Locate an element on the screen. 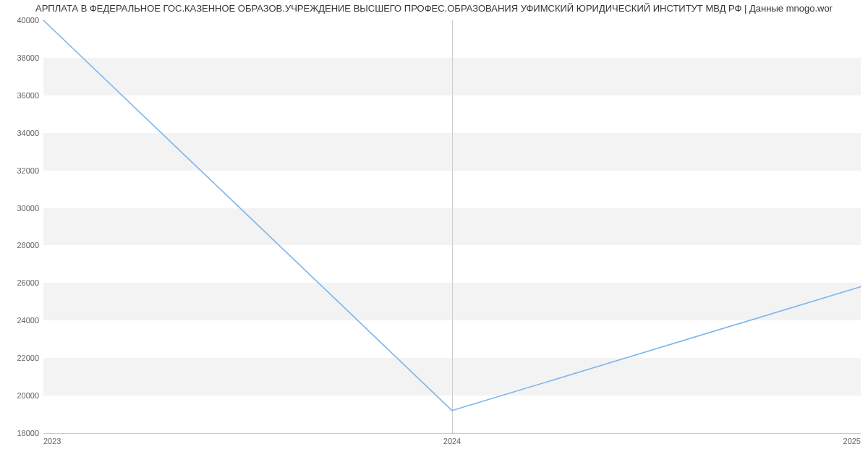  x-tick-label: 2024 is located at coordinates (452, 441).